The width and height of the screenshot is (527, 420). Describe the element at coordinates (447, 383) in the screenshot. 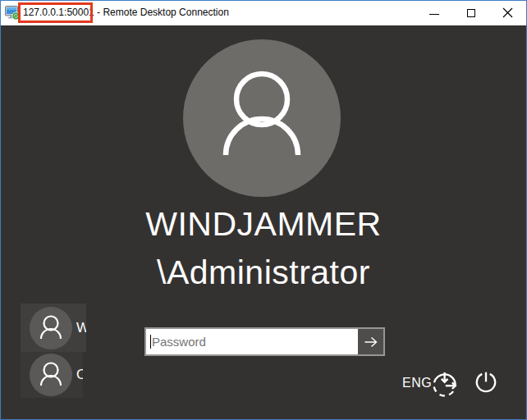

I see `ease-of-access-icon` at that location.